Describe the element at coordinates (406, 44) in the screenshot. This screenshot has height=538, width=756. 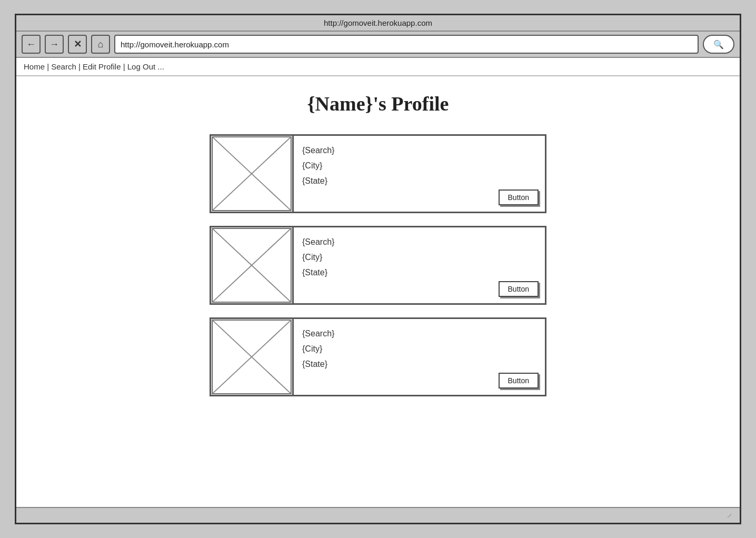
I see `address-bar` at that location.